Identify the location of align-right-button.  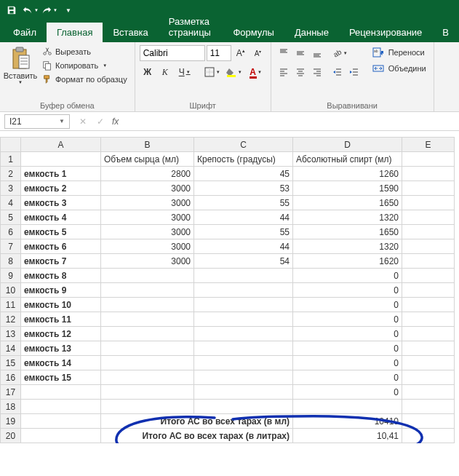
(317, 72).